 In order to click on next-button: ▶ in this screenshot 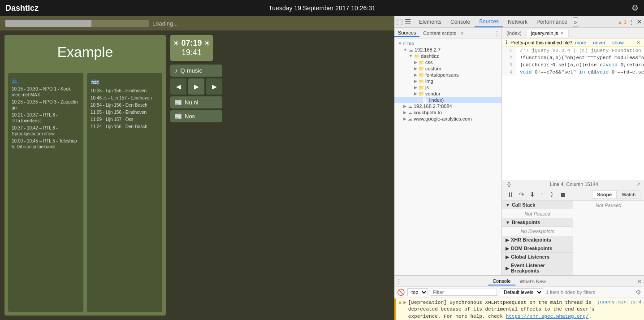, I will do `click(214, 86)`.